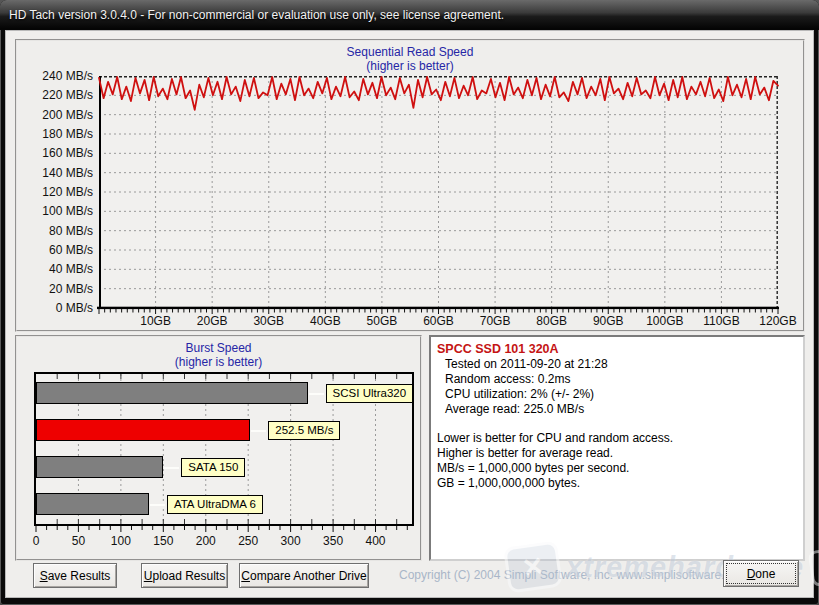 This screenshot has height=605, width=819. Describe the element at coordinates (252, 15) in the screenshot. I see `window-title: HD Tach version 3.0.4.0 - For non-commer…` at that location.